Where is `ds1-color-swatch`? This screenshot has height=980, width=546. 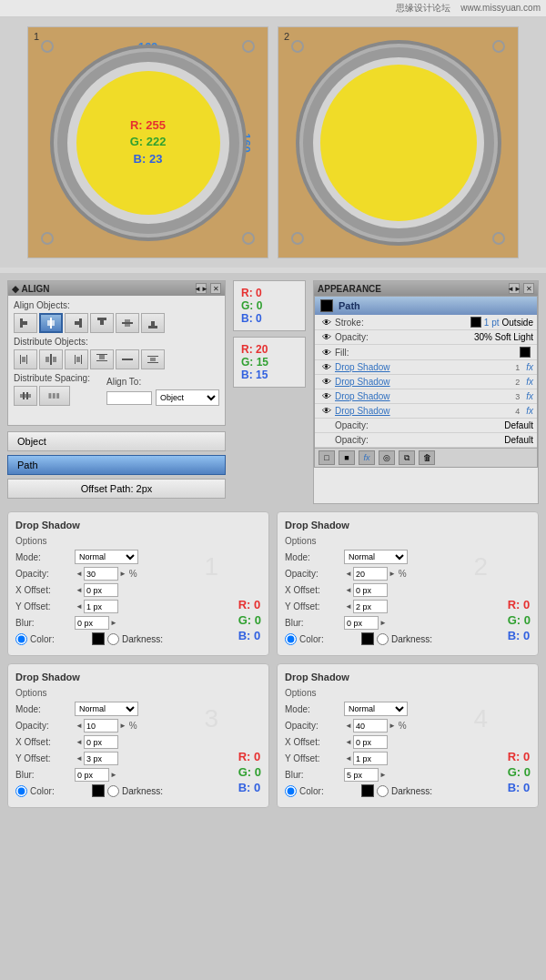 ds1-color-swatch is located at coordinates (98, 639).